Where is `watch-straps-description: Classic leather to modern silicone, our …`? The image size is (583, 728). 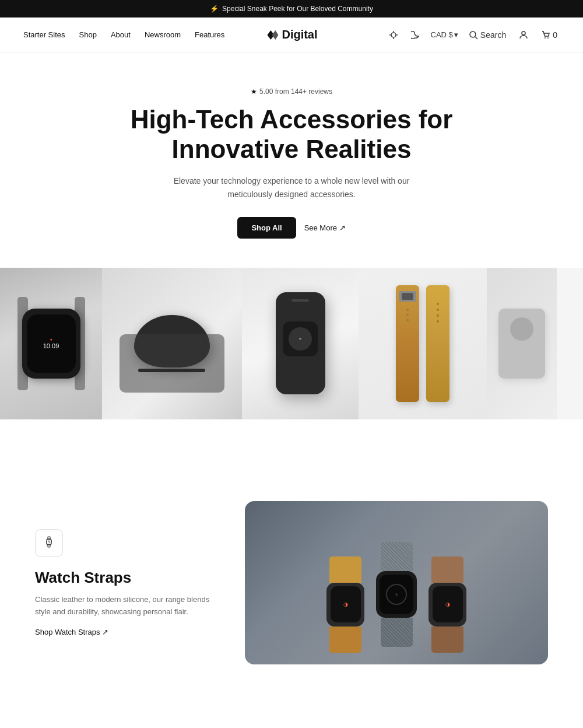
watch-straps-description: Classic leather to modern silicone, our … is located at coordinates (122, 606).